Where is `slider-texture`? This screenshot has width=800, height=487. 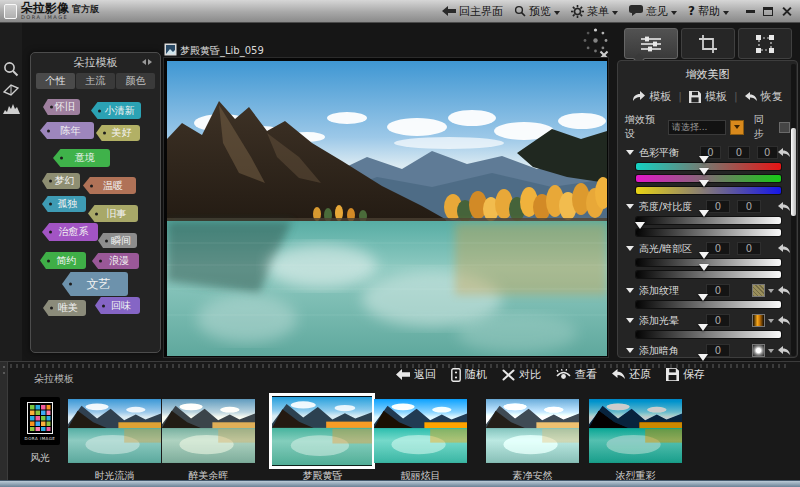 slider-texture is located at coordinates (708, 304).